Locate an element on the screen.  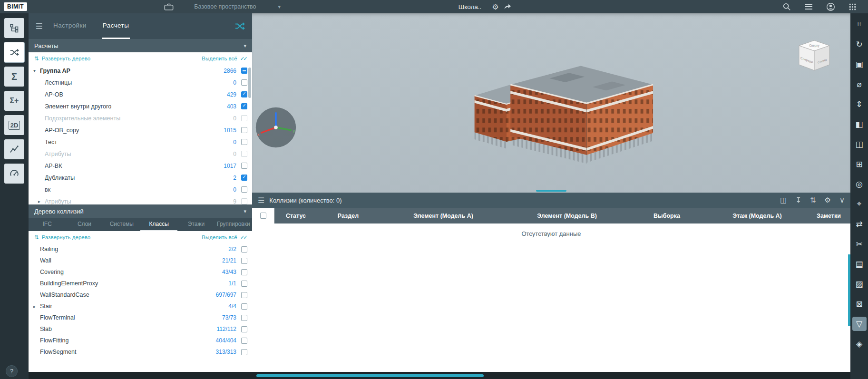
tree-row-podozritelnye: Подозрительные элементы 0 is located at coordinates (140, 118).